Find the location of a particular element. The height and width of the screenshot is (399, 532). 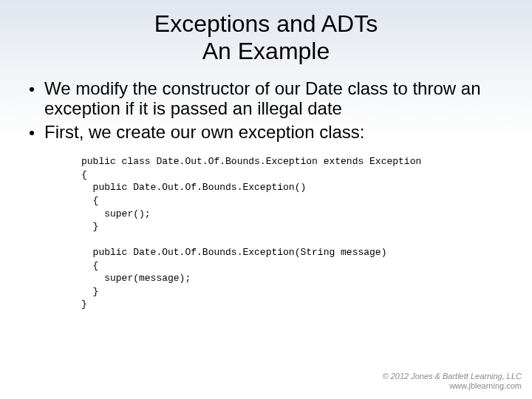

footer: © 2012 Jones & Bartlett Learning, LLC ww… is located at coordinates (452, 382).